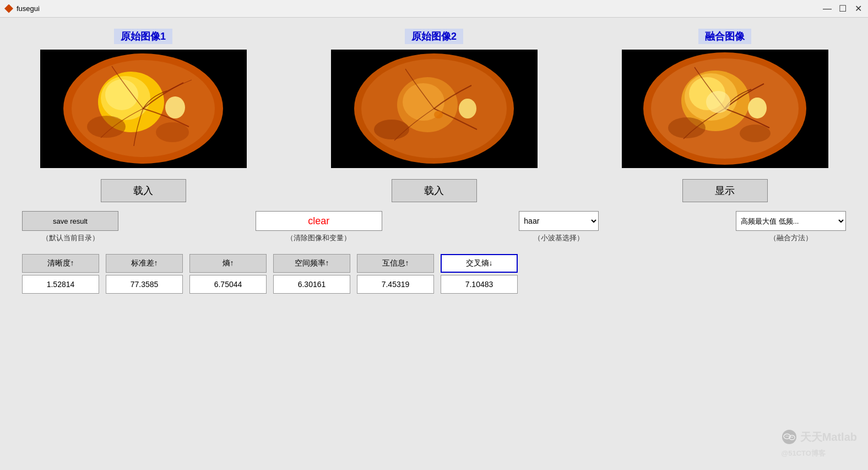 This screenshot has height=470, width=868. Describe the element at coordinates (858, 9) in the screenshot. I see `close-button: ✕` at that location.